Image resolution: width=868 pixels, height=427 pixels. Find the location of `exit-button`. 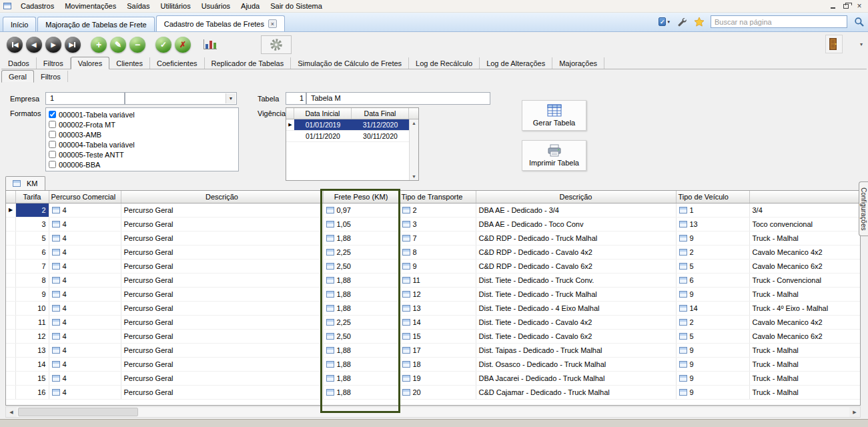

exit-button is located at coordinates (834, 44).